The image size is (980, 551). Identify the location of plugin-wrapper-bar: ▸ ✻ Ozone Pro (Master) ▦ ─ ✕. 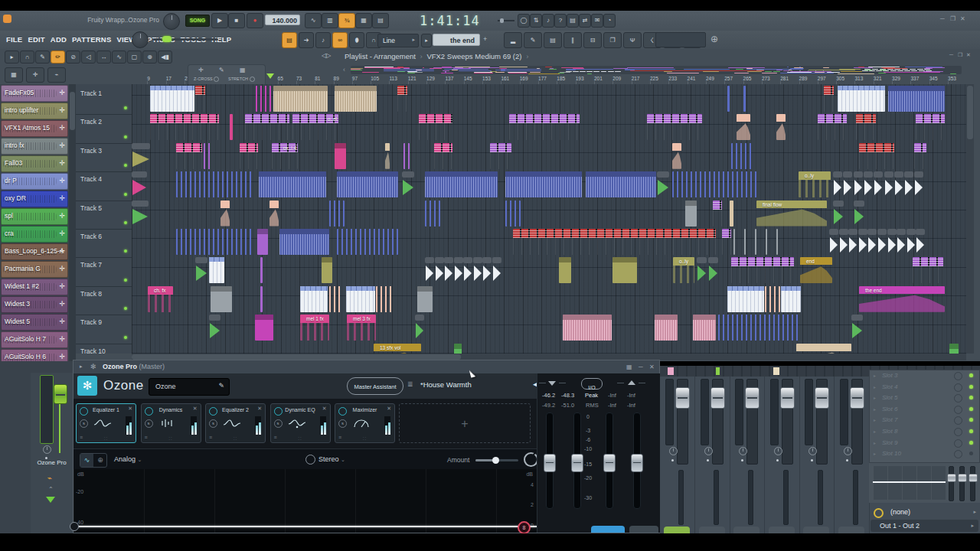
(366, 367).